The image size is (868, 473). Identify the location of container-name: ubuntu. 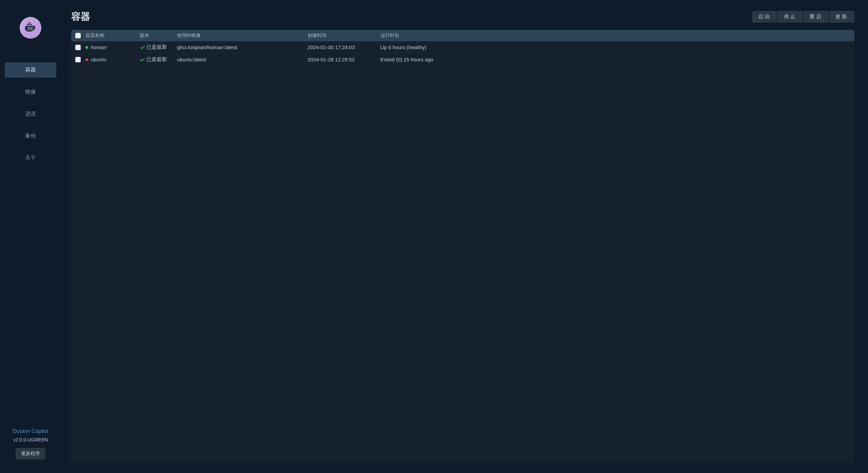
(99, 60).